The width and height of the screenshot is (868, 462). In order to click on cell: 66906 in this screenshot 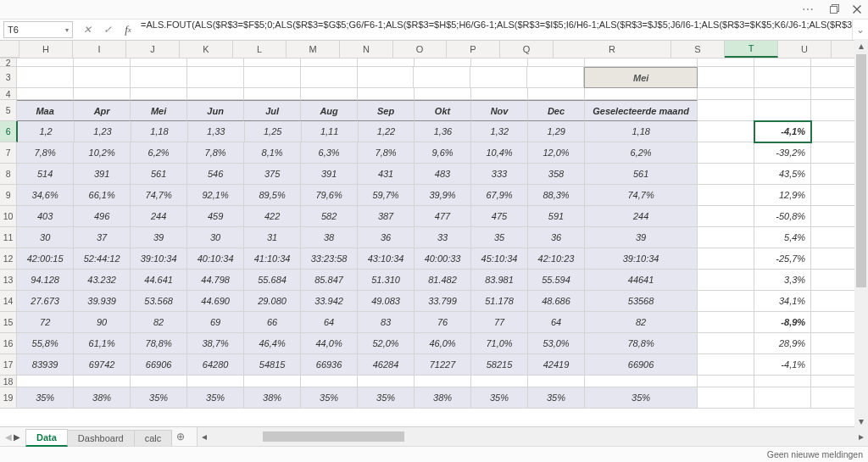, I will do `click(641, 365)`.